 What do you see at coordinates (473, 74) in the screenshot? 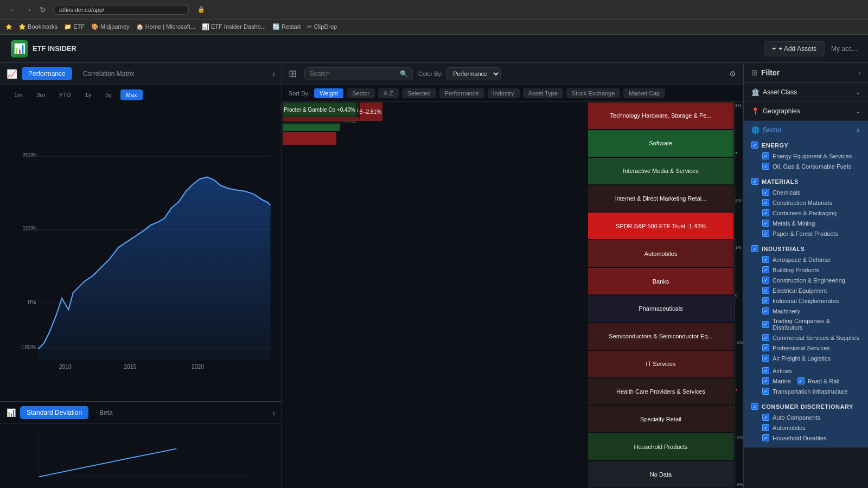
I see `color-by-select: Performance` at bounding box center [473, 74].